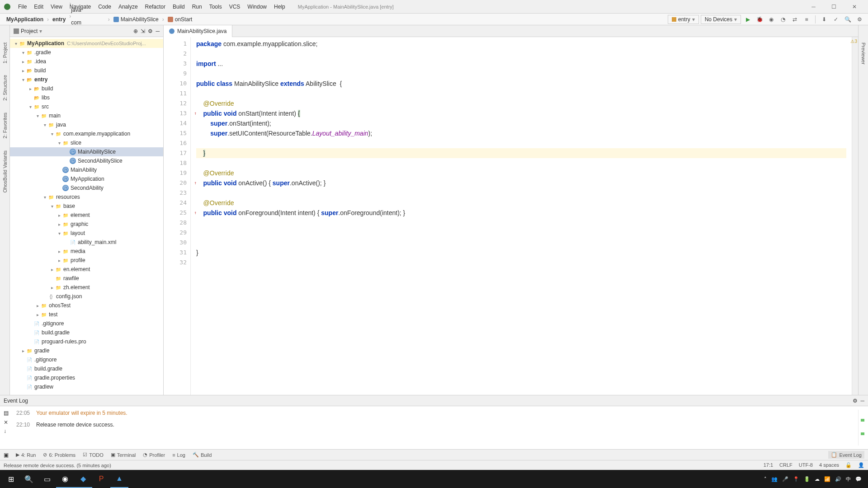  Describe the element at coordinates (59, 455) in the screenshot. I see `bottom-tool-tab: ⊘6: Problems` at that location.